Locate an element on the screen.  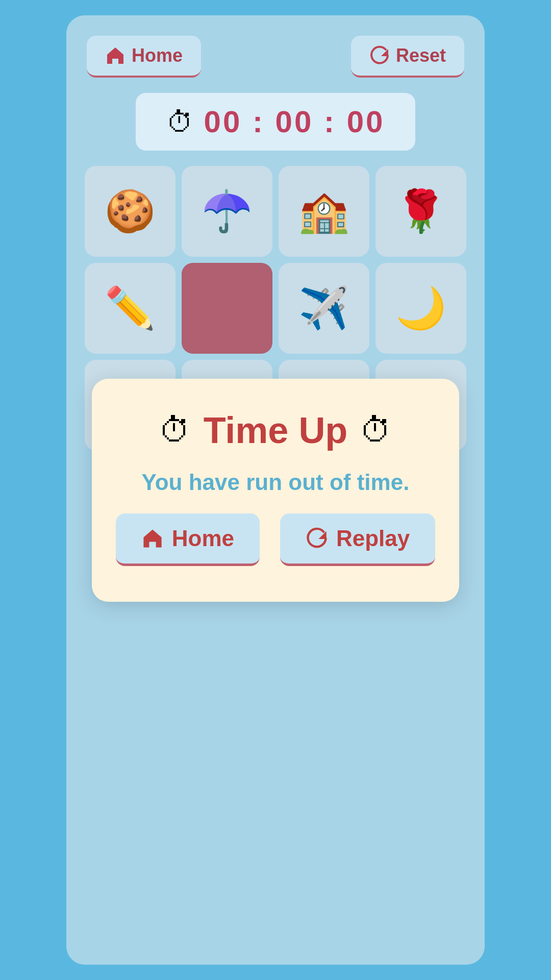
modal-title-row: ⏱ Time Up ⏱ is located at coordinates (276, 430).